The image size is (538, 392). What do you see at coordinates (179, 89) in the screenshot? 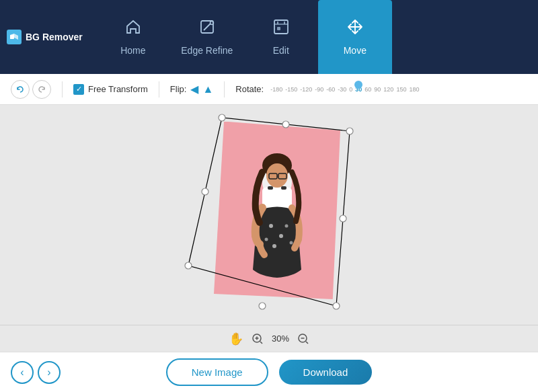
I see `flip-text: Flip:` at bounding box center [179, 89].